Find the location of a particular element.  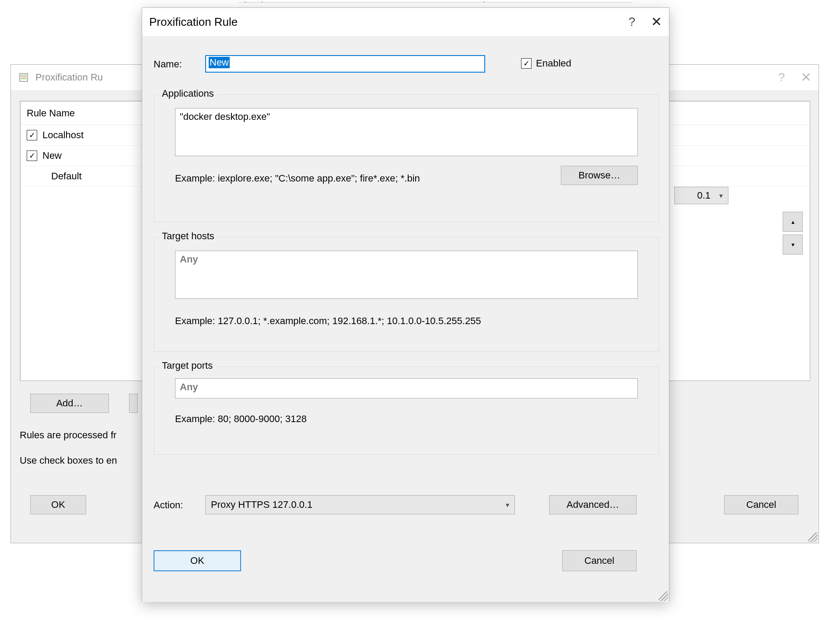

target-hosts-legend: Target hosts is located at coordinates (188, 236).